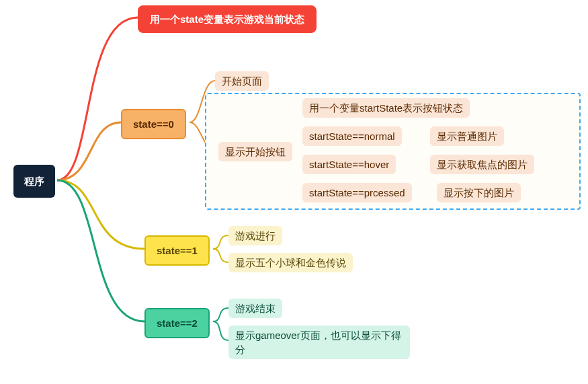 The height and width of the screenshot is (384, 588). What do you see at coordinates (358, 192) in the screenshot?
I see `leaf-startstate-pressed: startState==prcessed` at bounding box center [358, 192].